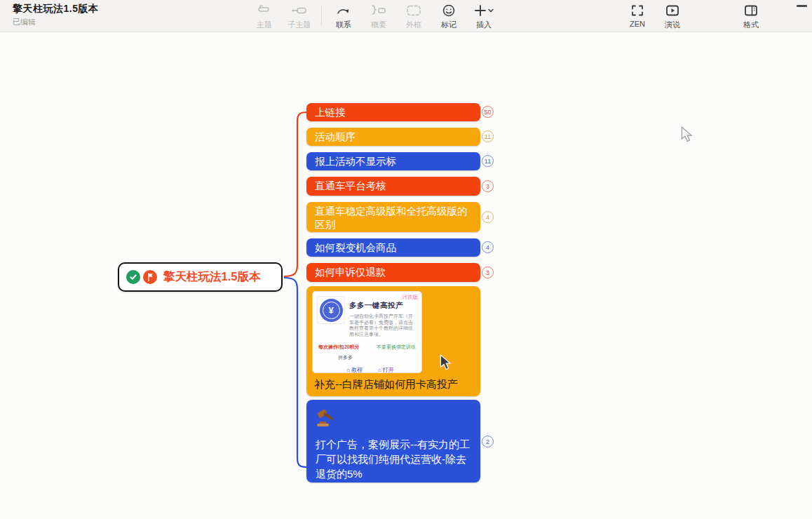 This screenshot has width=812, height=519. Describe the element at coordinates (484, 11) in the screenshot. I see `insert-icon` at that location.